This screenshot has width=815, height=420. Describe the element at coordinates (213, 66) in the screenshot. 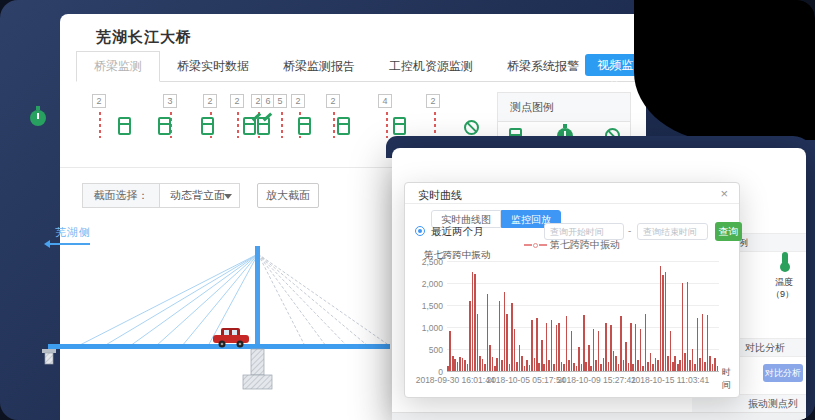

I see `main-tab-1: 桥梁实时数据` at that location.